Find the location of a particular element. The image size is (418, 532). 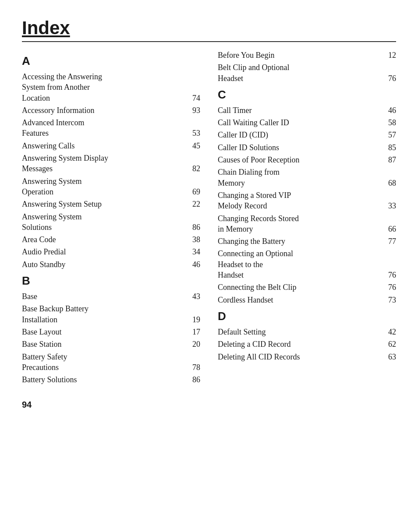

index-entry: Default Setting42 is located at coordinates (307, 332).